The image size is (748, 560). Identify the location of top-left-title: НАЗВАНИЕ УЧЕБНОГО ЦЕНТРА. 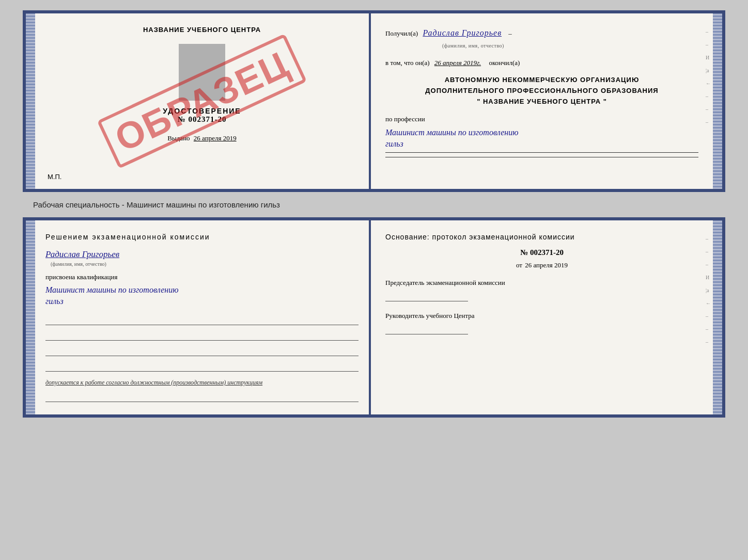
(202, 30).